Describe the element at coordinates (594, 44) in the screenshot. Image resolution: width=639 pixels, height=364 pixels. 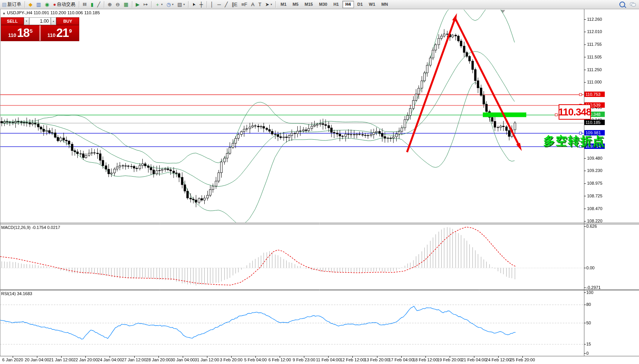
I see `price-axis-tick: 111.755` at that location.